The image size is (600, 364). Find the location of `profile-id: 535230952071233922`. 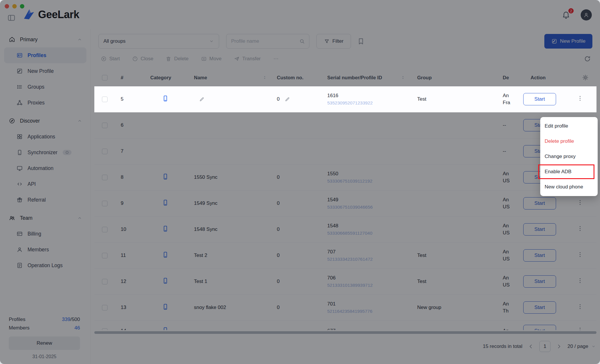

profile-id: 535230952071233922 is located at coordinates (370, 103).